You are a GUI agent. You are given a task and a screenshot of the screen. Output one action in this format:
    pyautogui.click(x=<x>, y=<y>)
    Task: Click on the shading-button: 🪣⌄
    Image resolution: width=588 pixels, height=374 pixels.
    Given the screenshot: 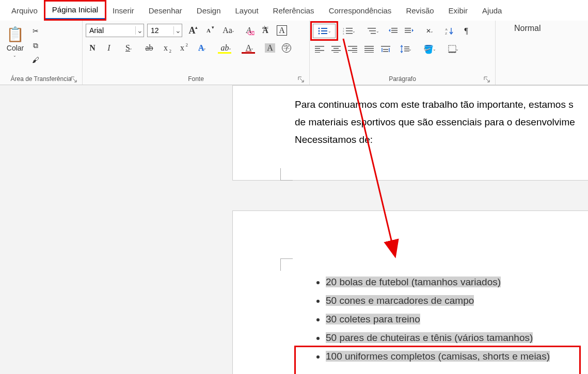 What is the action you would take?
    pyautogui.click(x=430, y=49)
    